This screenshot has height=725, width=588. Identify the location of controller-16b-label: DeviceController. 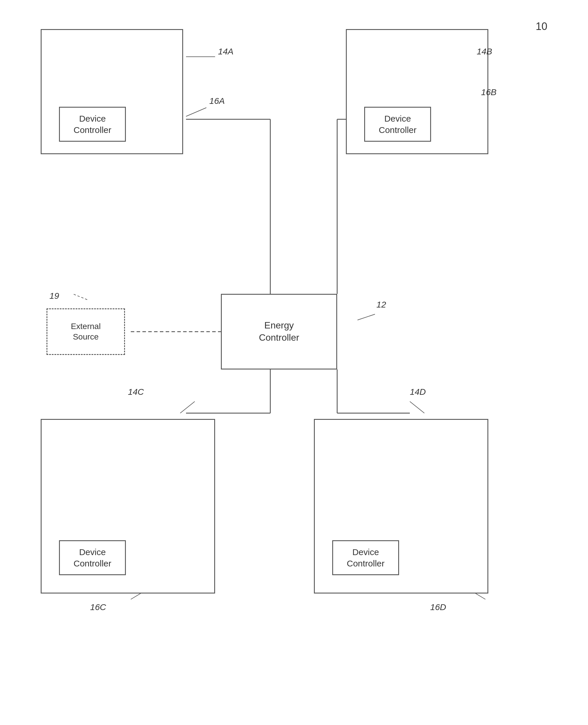
(398, 124).